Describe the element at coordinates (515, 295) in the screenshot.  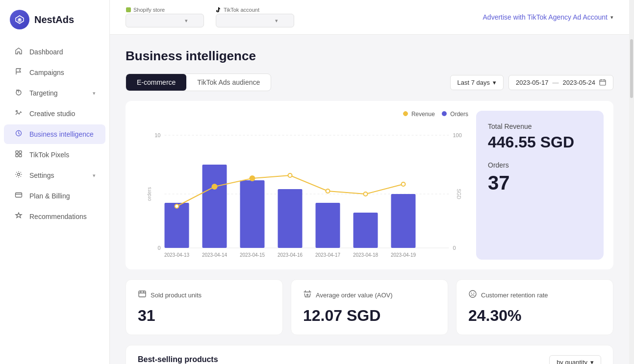
I see `retention-label: Customer retention rate` at that location.